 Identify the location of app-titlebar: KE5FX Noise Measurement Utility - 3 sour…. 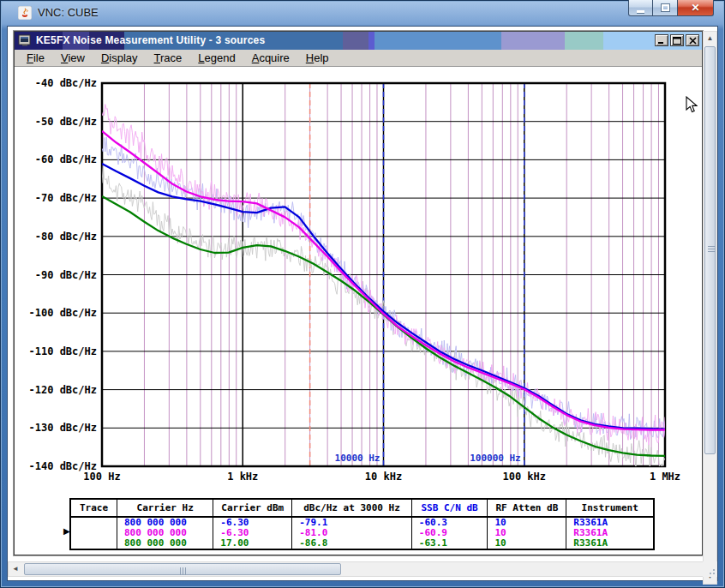
(358, 41).